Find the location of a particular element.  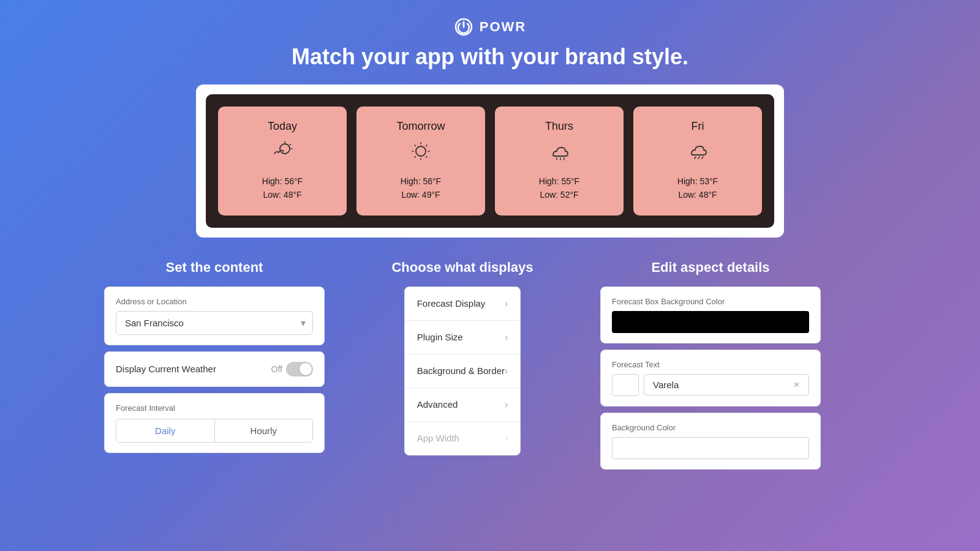

chevron-icon-2: › is located at coordinates (506, 371).